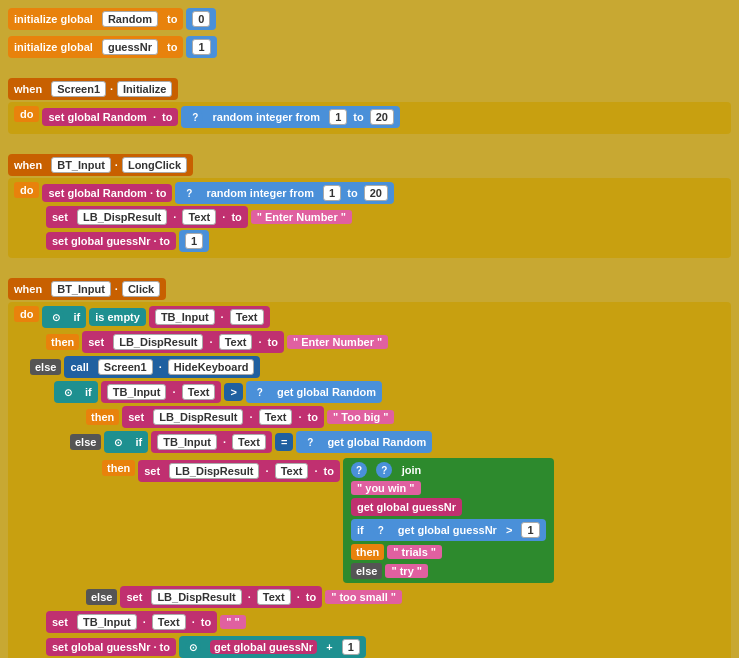 The image size is (739, 658). I want to click on else-keyword-inner: else, so click(366, 571).